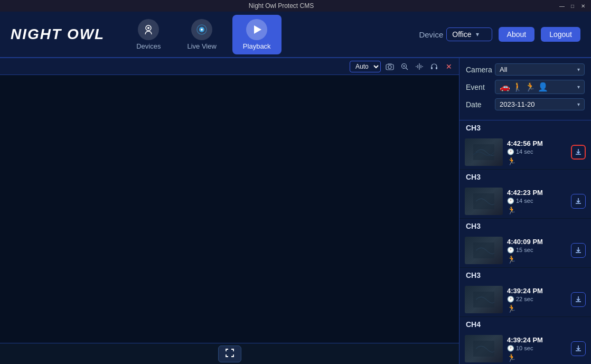 The image size is (591, 364). I want to click on video-bottom, so click(229, 353).